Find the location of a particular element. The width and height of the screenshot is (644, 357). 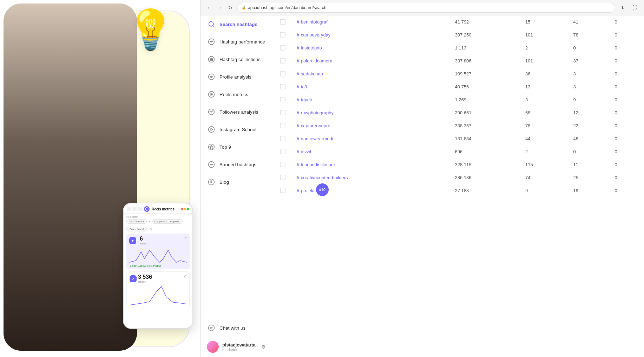

hashtag-link: # captureonepro is located at coordinates (370, 126).